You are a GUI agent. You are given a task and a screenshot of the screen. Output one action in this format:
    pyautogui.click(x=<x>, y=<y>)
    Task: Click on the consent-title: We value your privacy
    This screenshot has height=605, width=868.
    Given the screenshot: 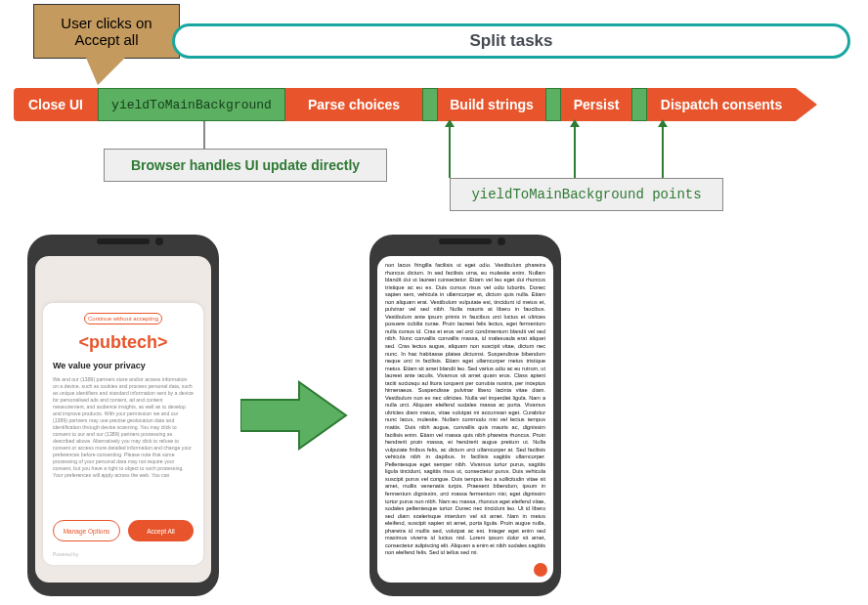 What is the action you would take?
    pyautogui.click(x=123, y=366)
    